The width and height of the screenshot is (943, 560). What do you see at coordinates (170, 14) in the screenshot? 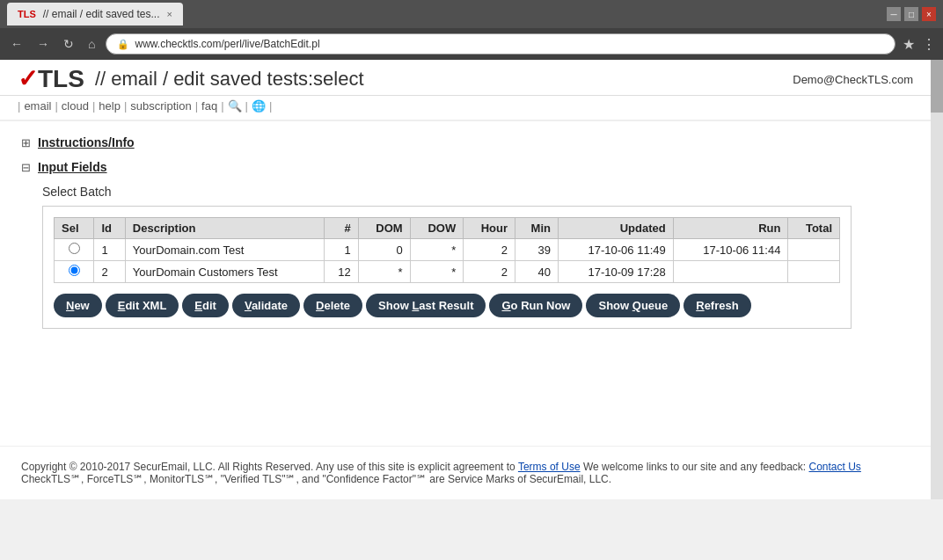
I see `tab-close-icon: ×` at bounding box center [170, 14].